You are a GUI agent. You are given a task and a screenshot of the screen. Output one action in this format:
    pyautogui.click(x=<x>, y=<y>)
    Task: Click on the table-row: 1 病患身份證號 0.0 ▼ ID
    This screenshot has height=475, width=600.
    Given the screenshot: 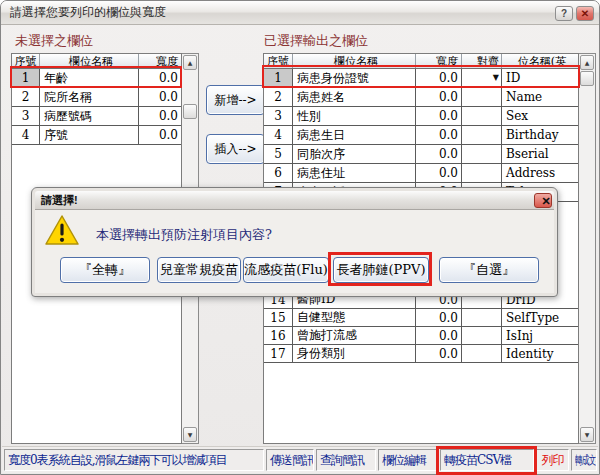 What is the action you would take?
    pyautogui.click(x=421, y=78)
    